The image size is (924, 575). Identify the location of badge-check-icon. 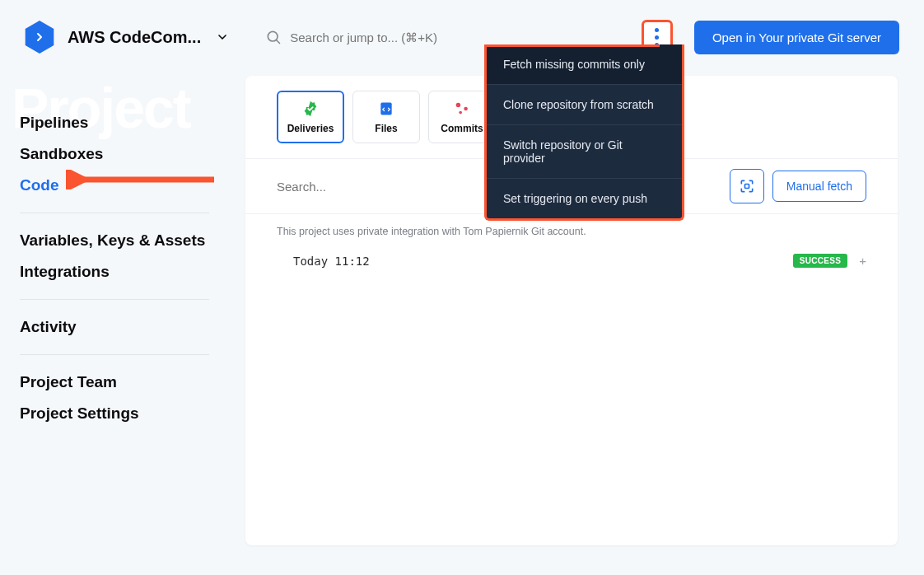
(310, 109).